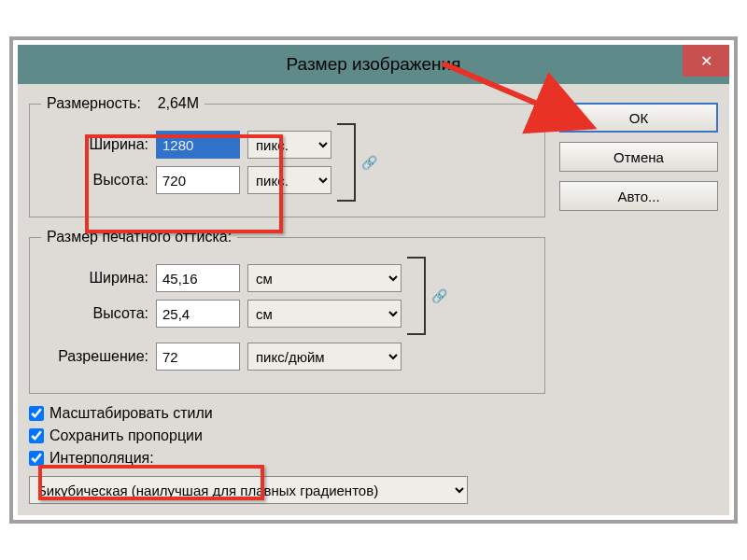 Image resolution: width=747 pixels, height=560 pixels. Describe the element at coordinates (221, 278) in the screenshot. I see `print-width-row: Ширина: см` at that location.